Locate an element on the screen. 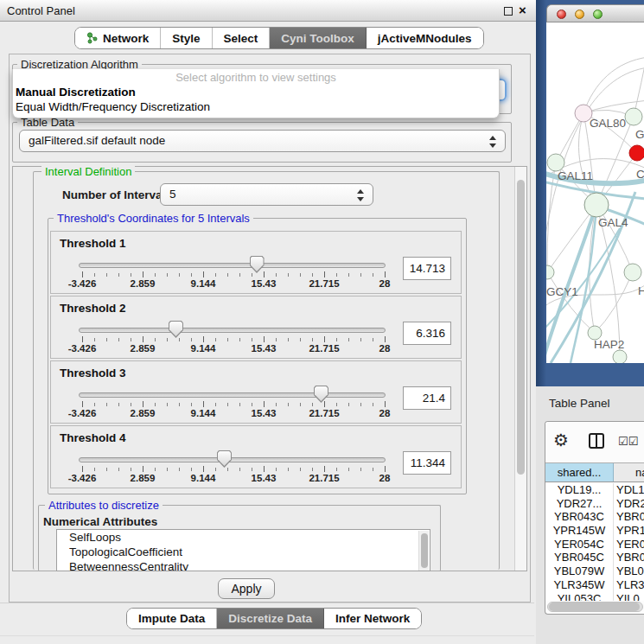  node-gcy1 is located at coordinates (550, 272).